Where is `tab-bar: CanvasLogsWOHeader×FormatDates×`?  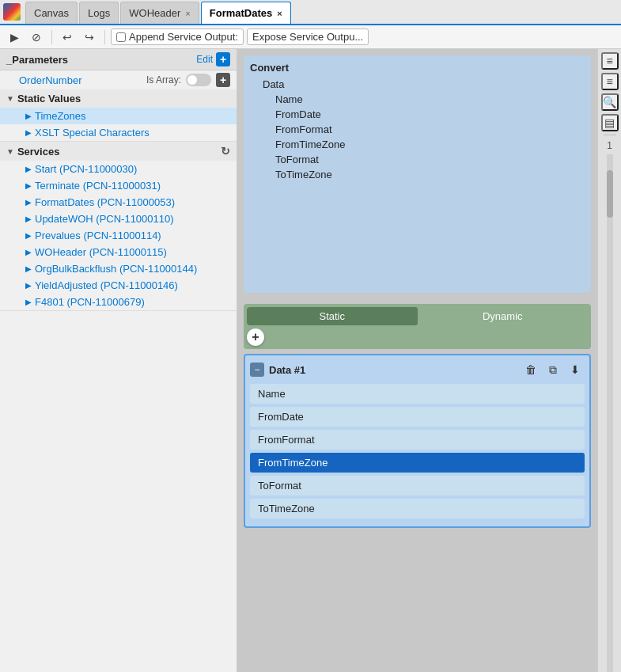
tab-bar: CanvasLogsWOHeader×FormatDates× is located at coordinates (310, 13).